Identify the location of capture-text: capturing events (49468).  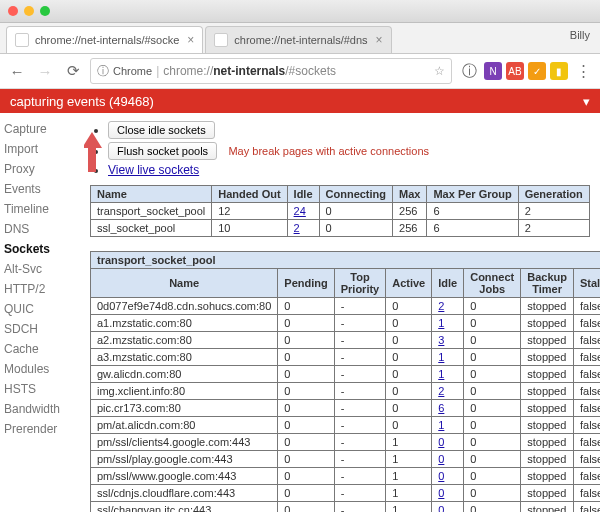
(82, 102).